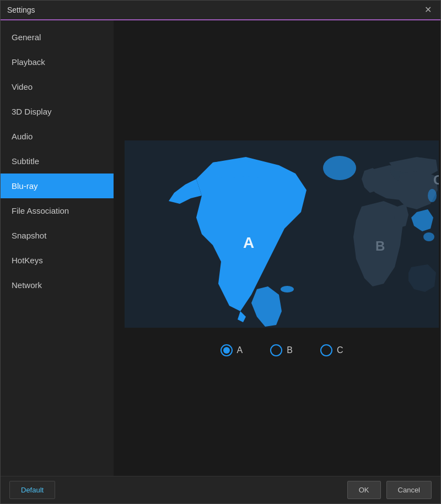 Image resolution: width=441 pixels, height=504 pixels. I want to click on sidebar-item-snapshot: Snapshot, so click(57, 236).